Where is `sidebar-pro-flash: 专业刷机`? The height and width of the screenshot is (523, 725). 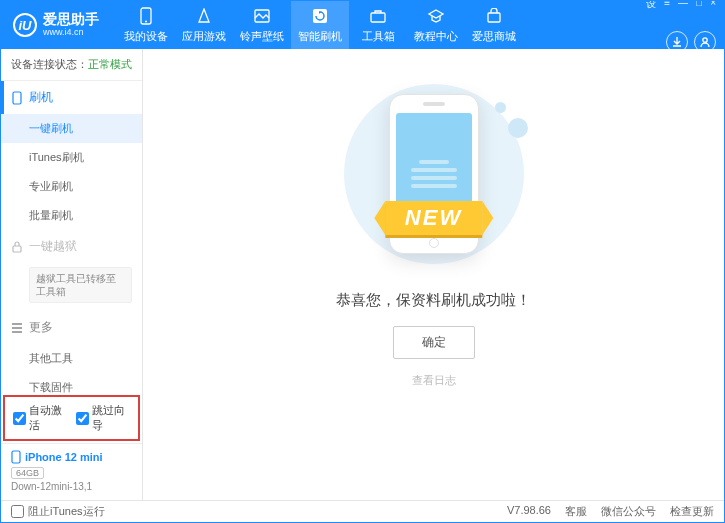 sidebar-pro-flash: 专业刷机 is located at coordinates (72, 186).